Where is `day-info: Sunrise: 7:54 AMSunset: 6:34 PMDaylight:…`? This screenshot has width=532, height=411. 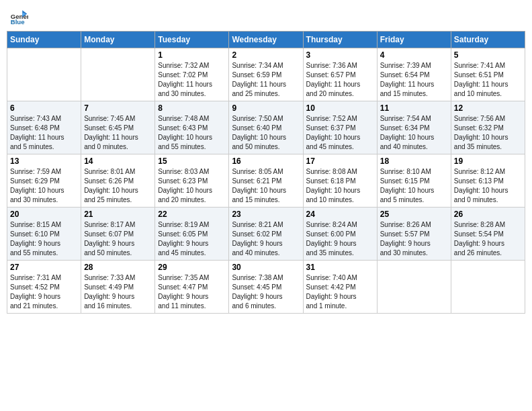
day-info: Sunrise: 7:54 AMSunset: 6:34 PMDaylight:… is located at coordinates (414, 133).